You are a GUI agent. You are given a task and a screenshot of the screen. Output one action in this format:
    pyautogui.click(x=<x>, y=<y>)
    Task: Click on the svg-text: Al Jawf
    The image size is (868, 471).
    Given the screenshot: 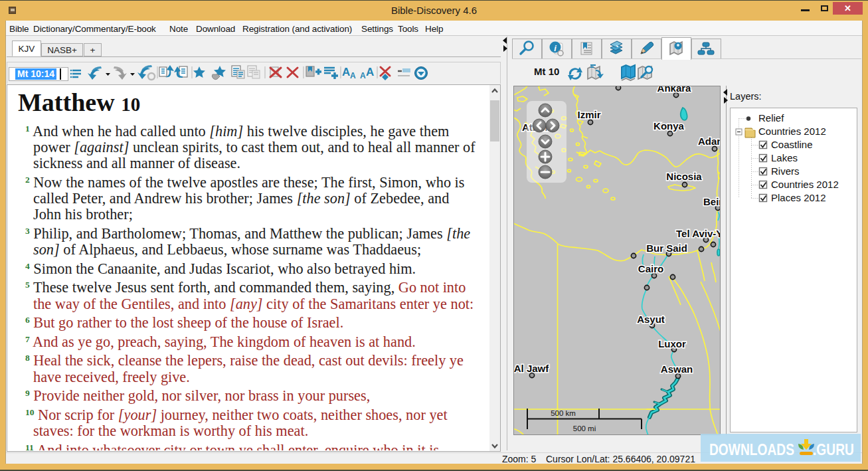 What is the action you would take?
    pyautogui.click(x=532, y=368)
    